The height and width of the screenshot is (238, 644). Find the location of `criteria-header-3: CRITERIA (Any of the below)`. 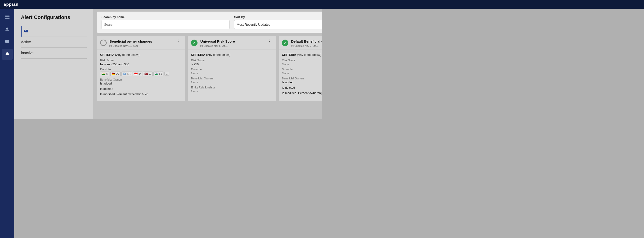

criteria-header-3: CRITERIA (Any of the below) is located at coordinates (302, 55).